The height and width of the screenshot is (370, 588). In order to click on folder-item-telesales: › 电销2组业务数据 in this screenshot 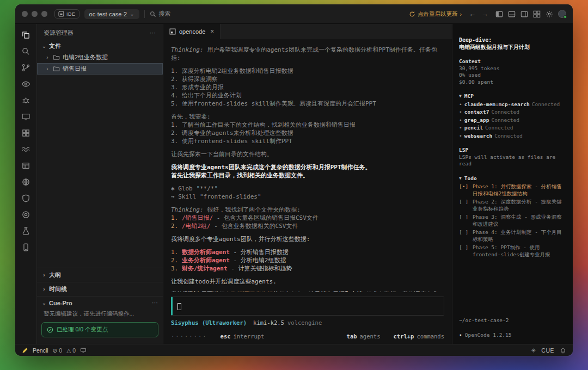, I will do `click(100, 58)`.